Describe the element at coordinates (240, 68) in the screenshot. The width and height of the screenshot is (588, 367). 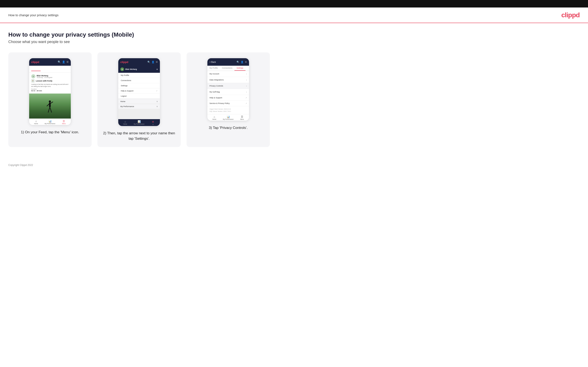
I see `p3-tab-settings: Settings` at that location.